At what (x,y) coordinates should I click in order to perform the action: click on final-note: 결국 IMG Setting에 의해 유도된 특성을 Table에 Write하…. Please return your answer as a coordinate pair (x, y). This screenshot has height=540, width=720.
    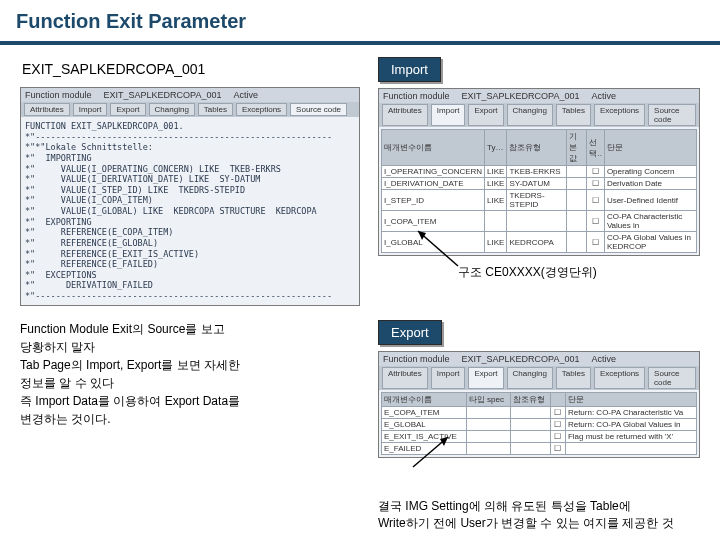
    Looking at the image, I should click on (539, 501).